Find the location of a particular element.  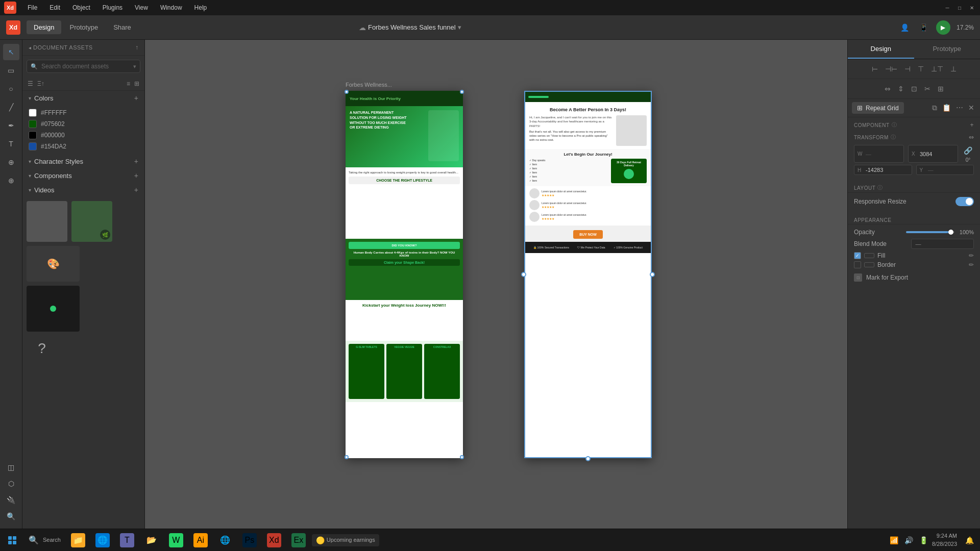

transform-responsive-icon: ⇔ is located at coordinates (972, 137).